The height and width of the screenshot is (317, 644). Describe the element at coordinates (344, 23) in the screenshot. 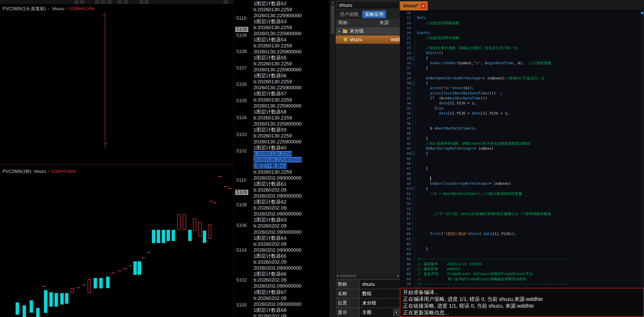

I see `column-header-name: 简称↓` at that location.